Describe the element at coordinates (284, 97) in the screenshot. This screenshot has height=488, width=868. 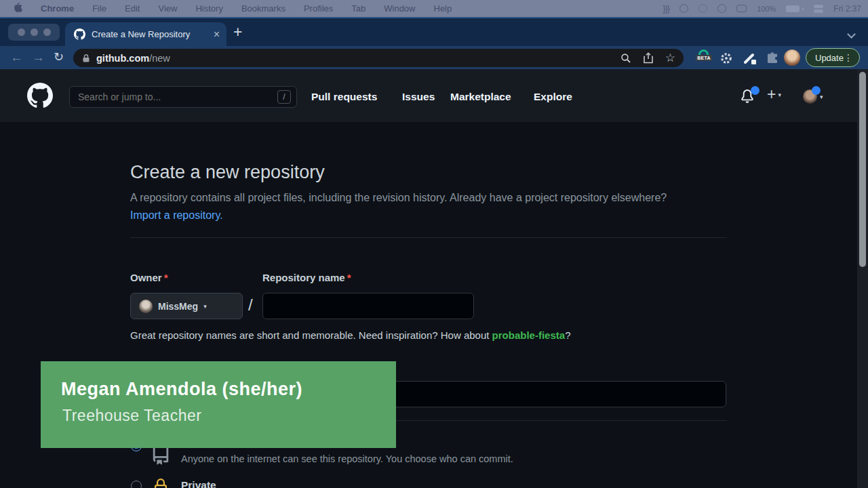
I see `search-shortcut-badge: /` at that location.